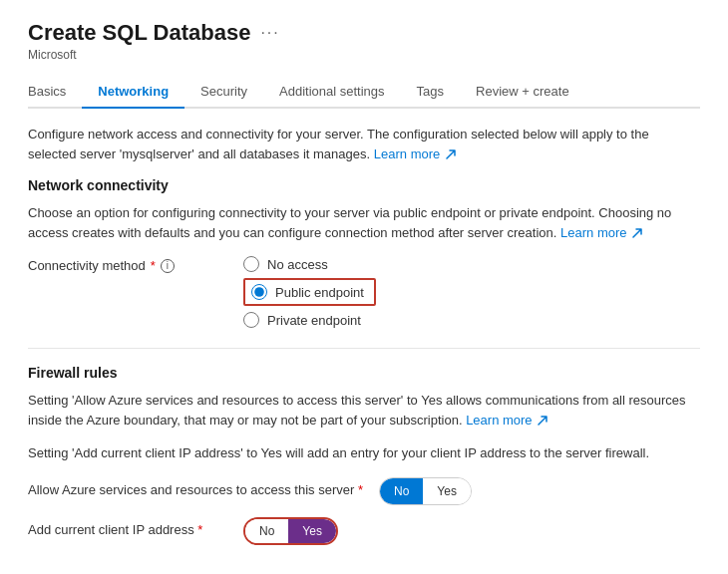 This screenshot has height=574, width=728. Describe the element at coordinates (451, 154) in the screenshot. I see `external-link-icon` at that location.